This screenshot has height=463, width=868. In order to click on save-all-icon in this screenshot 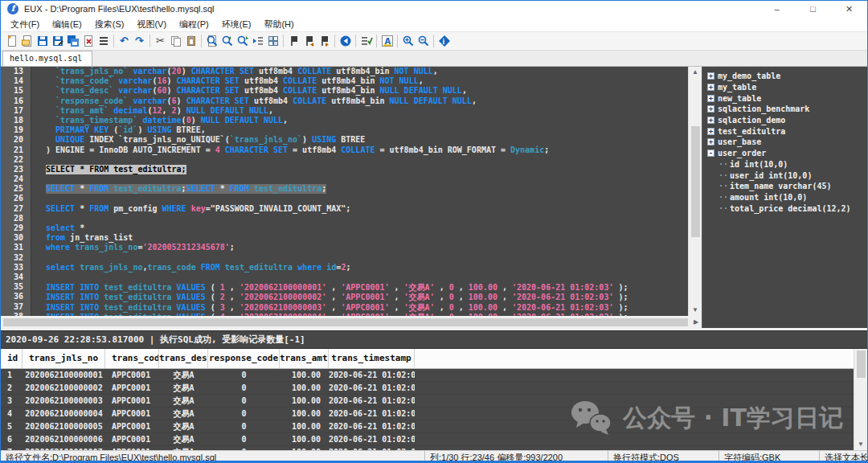, I will do `click(72, 41)`.